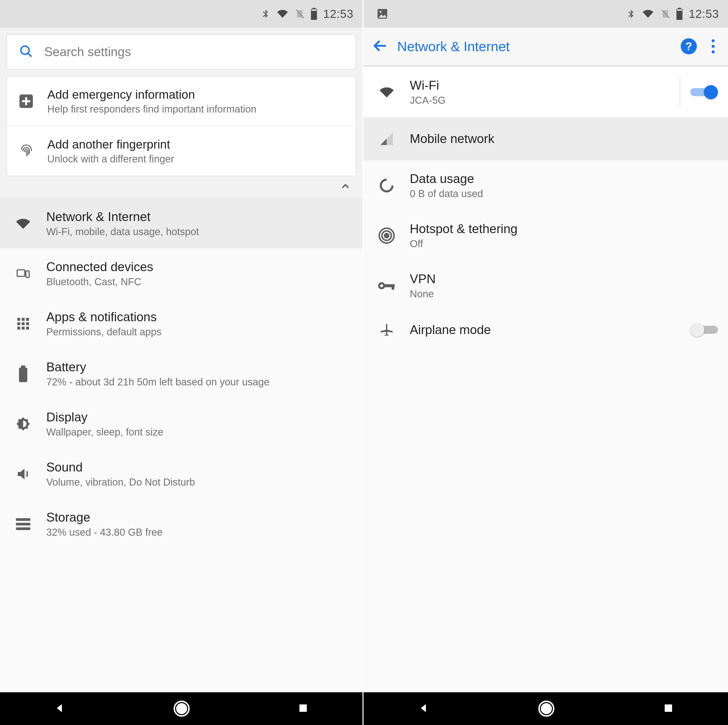 This screenshot has height=725, width=728. Describe the element at coordinates (26, 151) in the screenshot. I see `fingerprint-icon` at that location.